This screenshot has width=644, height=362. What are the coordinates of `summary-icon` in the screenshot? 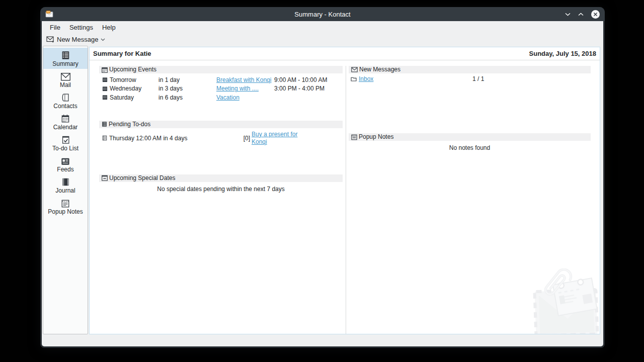 It's located at (65, 55).